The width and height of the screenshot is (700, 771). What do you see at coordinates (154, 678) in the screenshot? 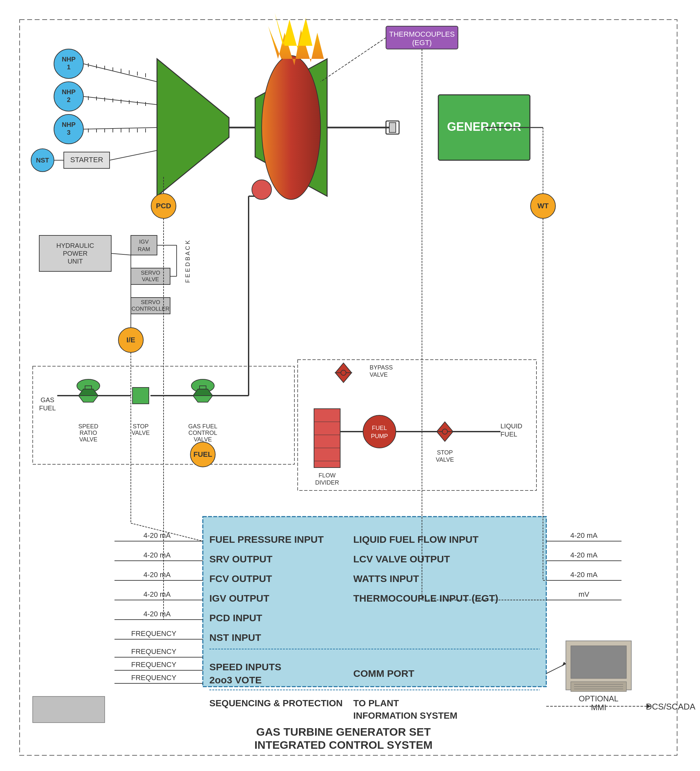
I see `freq-label-4: FREQUENCY` at bounding box center [154, 678].